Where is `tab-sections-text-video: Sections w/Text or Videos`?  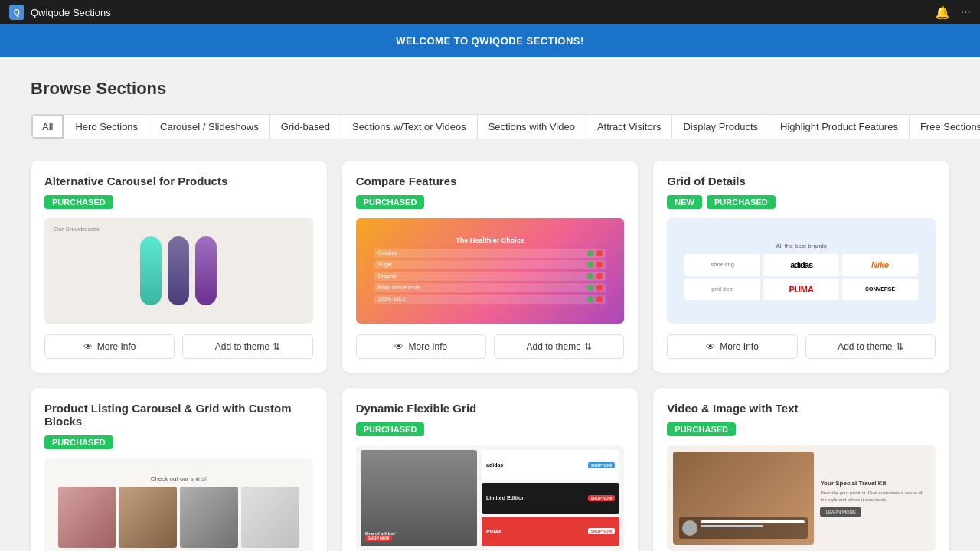 tab-sections-text-video: Sections w/Text or Videos is located at coordinates (410, 127).